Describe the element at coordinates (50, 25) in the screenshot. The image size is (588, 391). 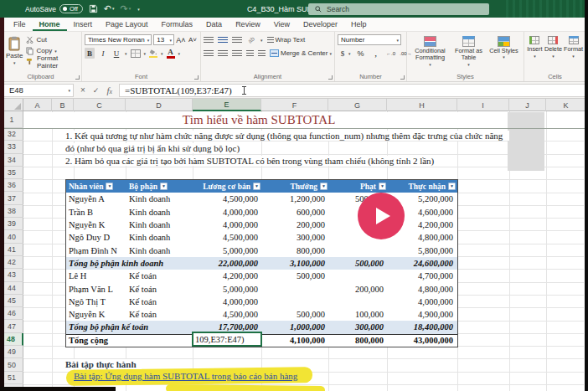
I see `ribbon-tab-home: Home` at that location.